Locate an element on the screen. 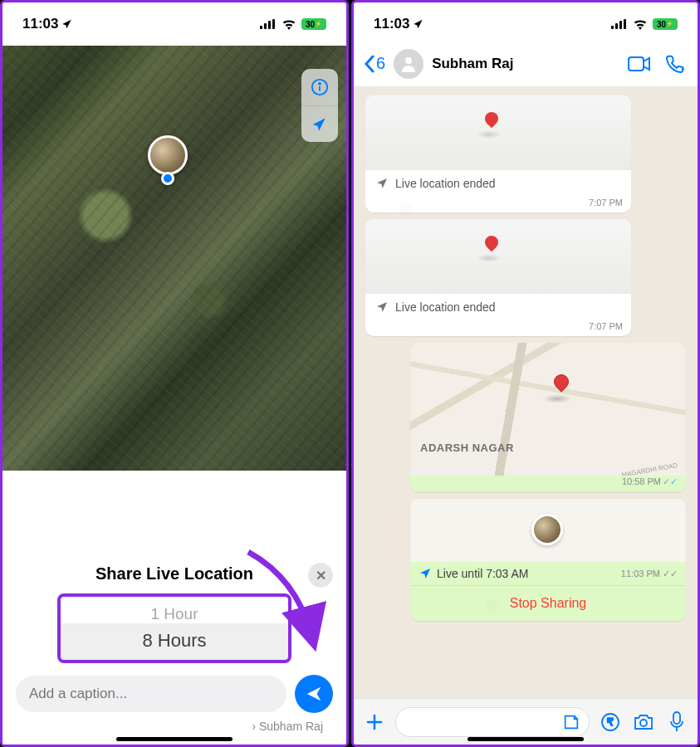  recipient-name: Subham Raj is located at coordinates (291, 726).